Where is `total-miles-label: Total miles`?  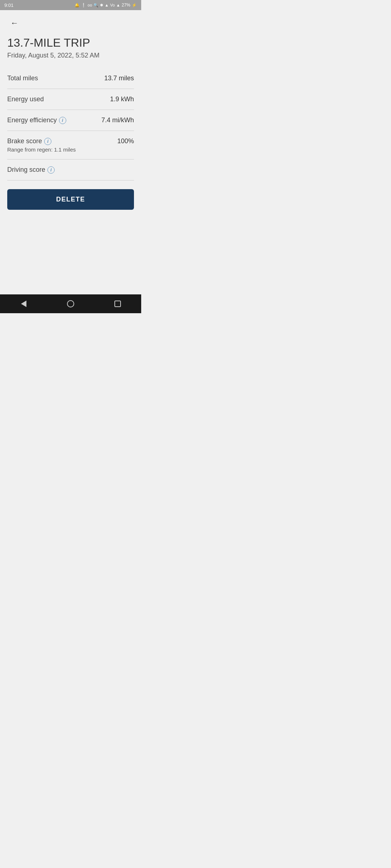
total-miles-label: Total miles is located at coordinates (22, 78).